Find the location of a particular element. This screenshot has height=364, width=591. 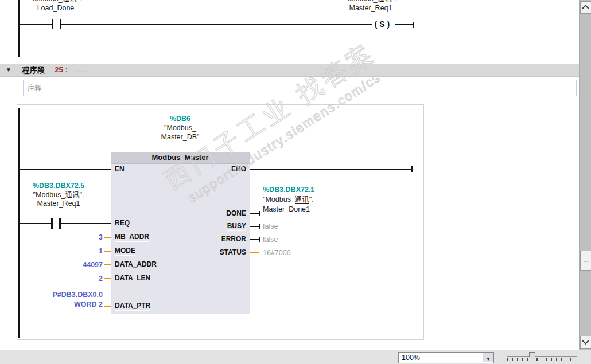

value-data-len: 2 is located at coordinates (65, 279).